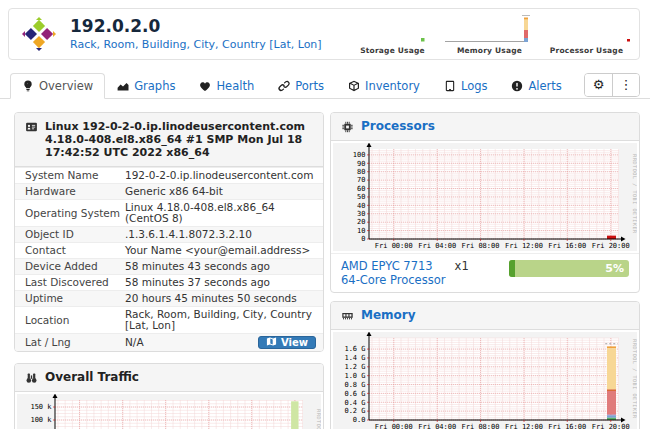 The image size is (650, 429). What do you see at coordinates (235, 86) in the screenshot?
I see `tab-label: Health` at bounding box center [235, 86].